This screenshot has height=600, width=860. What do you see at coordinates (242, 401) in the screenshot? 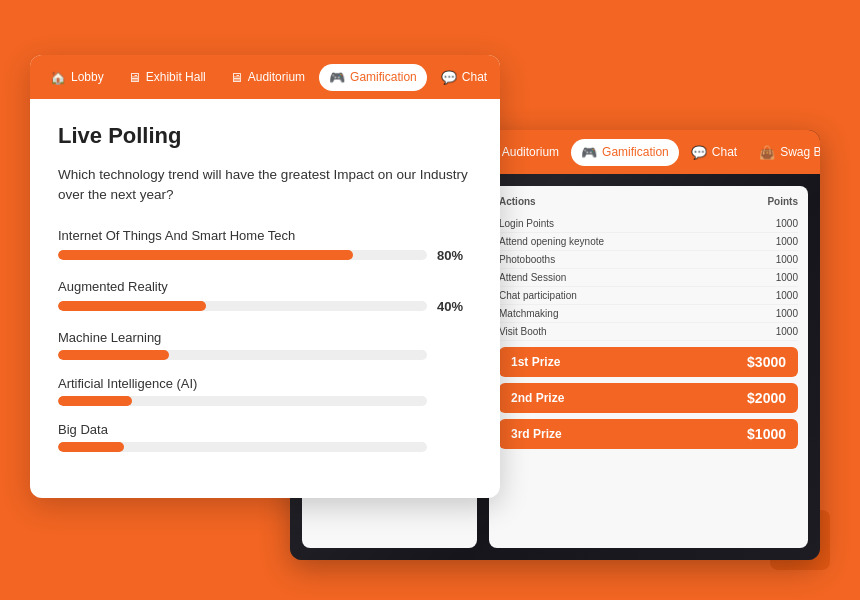
I see `bar-track-ai` at bounding box center [242, 401].